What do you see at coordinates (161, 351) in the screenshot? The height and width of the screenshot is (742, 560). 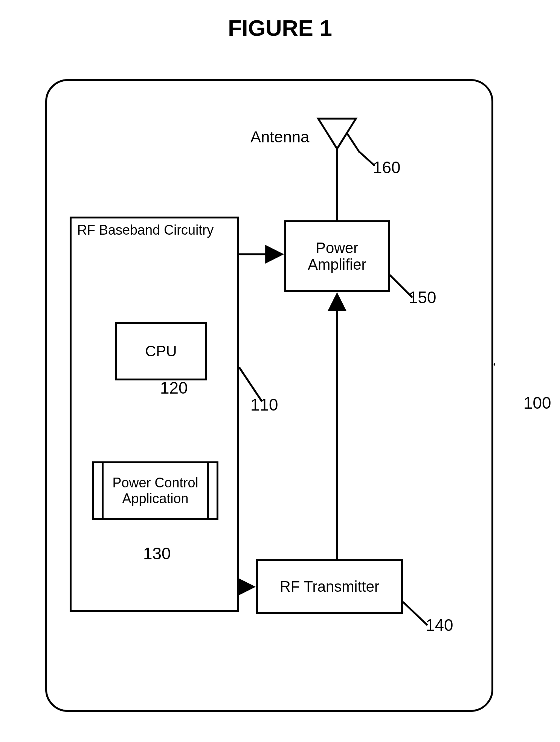 I see `cpu-label: CPU` at bounding box center [161, 351].